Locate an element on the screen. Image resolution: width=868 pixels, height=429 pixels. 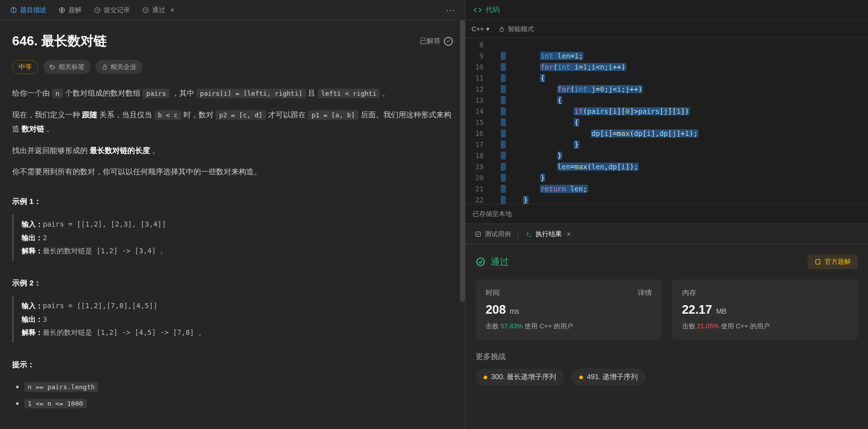
inline-code: b < c is located at coordinates (168, 115).